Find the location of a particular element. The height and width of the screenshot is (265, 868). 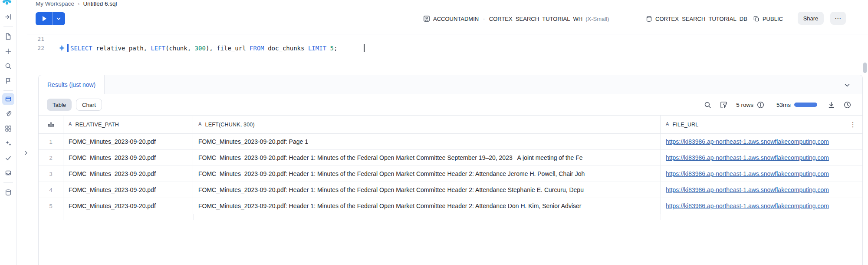

tasks-button is located at coordinates (8, 158).